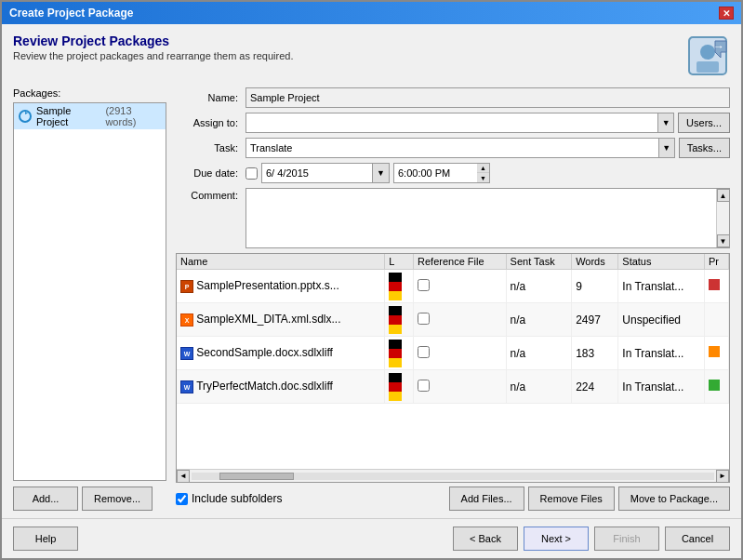 This screenshot has width=743, height=560. What do you see at coordinates (452, 148) in the screenshot?
I see `task-input` at bounding box center [452, 148].